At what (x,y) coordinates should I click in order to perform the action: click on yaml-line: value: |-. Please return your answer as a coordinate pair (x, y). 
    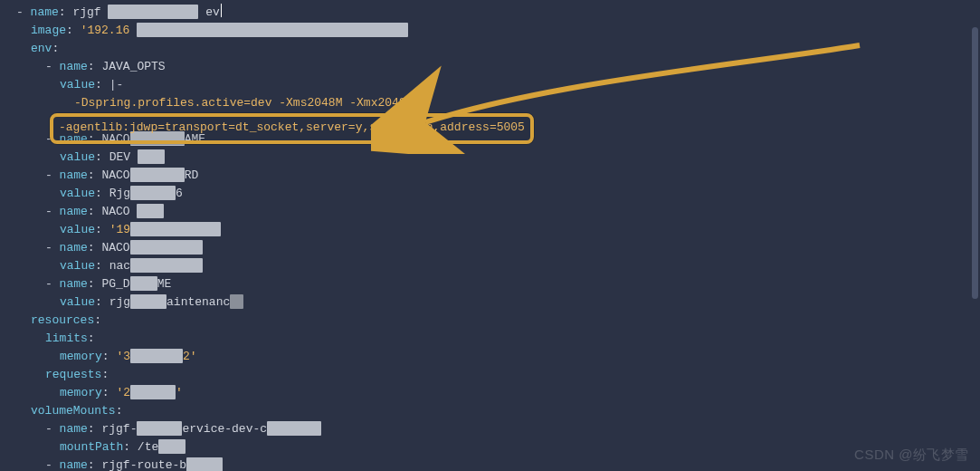
    Looking at the image, I should click on (519, 85).